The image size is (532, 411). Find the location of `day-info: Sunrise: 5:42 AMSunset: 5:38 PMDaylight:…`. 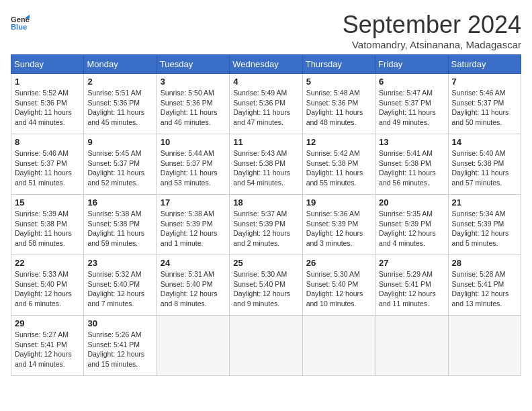

day-info: Sunrise: 5:42 AMSunset: 5:38 PMDaylight:… is located at coordinates (339, 168).